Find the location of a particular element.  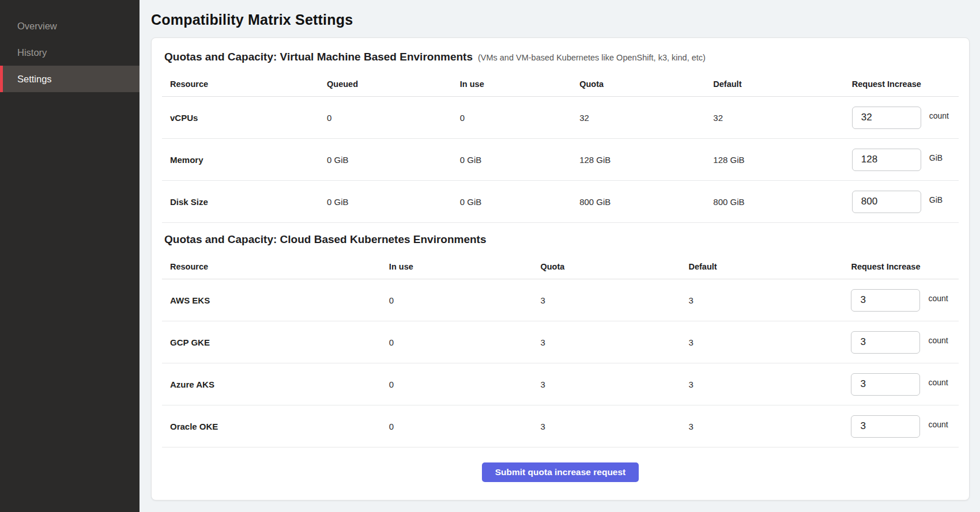

vm-table-header: Resource Queued In use Quota Default Req… is located at coordinates (560, 84).